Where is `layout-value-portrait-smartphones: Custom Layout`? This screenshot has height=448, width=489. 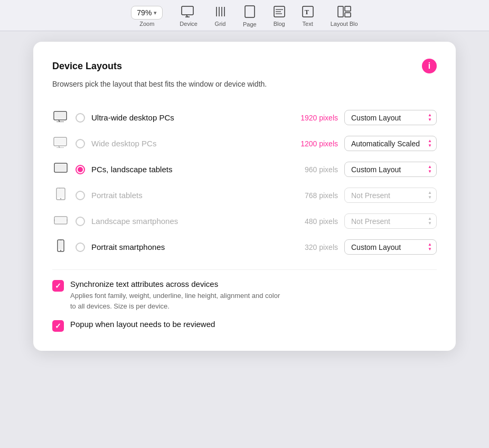 layout-value-portrait-smartphones: Custom Layout is located at coordinates (376, 247).